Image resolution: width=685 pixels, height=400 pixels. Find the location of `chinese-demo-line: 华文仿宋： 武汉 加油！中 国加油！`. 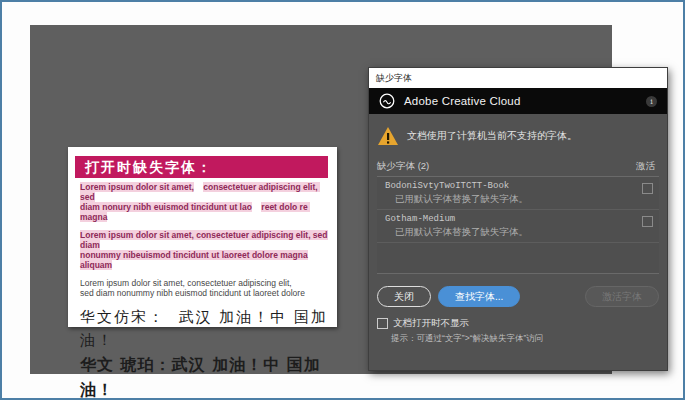

chinese-demo-line: 华文仿宋： 武汉 加油！中 国加油！ is located at coordinates (204, 329).